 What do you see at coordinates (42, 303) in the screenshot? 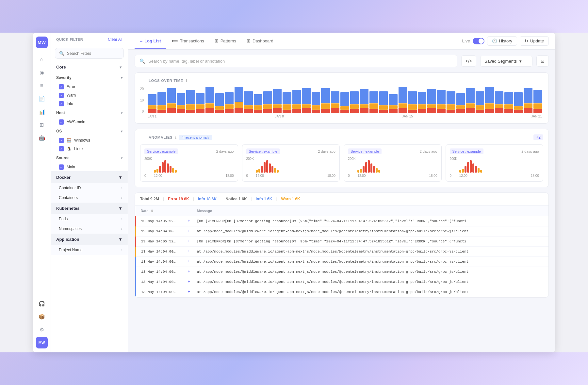
I see `nav-headset-icon: 🎧` at bounding box center [42, 303].